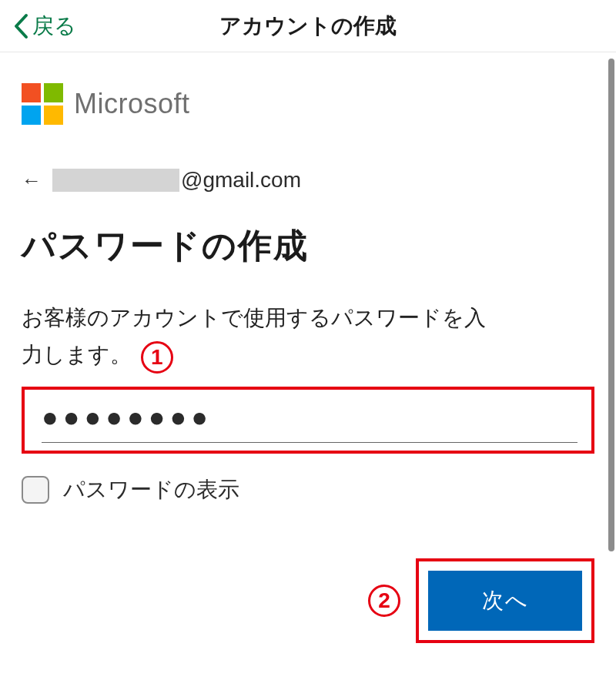 The width and height of the screenshot is (616, 697). Describe the element at coordinates (310, 417) in the screenshot. I see `password-input: ●●●●●●●●` at that location.